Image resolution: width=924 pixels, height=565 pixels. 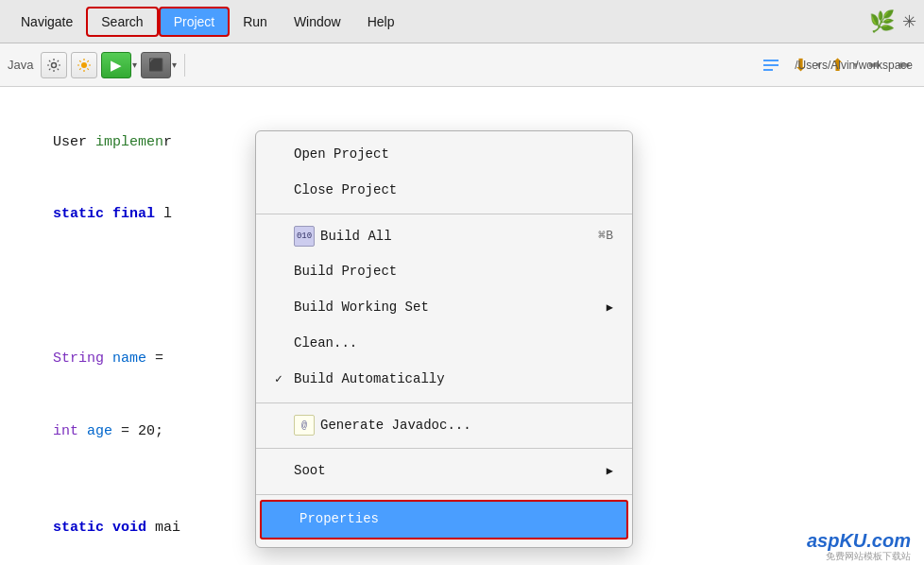 I want to click on menu-item-open-project: Open Project, so click(x=444, y=155).